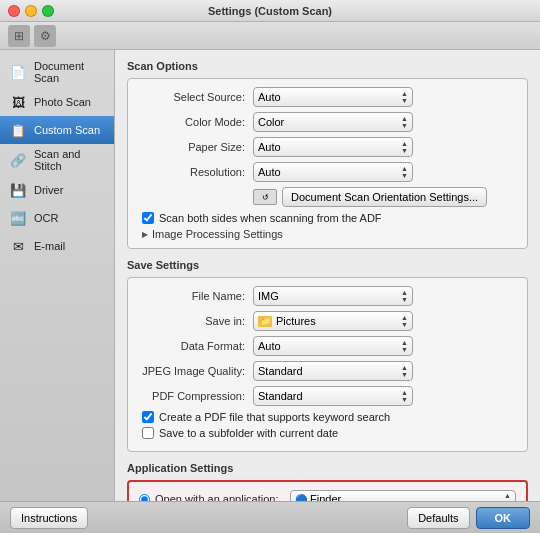 This screenshot has height=533, width=540. What do you see at coordinates (57, 218) in the screenshot?
I see `sidebar-item-ocr: 🔤 OCR` at bounding box center [57, 218].